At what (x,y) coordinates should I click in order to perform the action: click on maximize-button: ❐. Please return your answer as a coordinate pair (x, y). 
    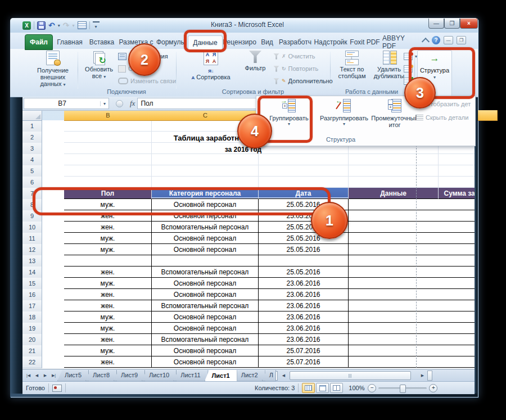
    Looking at the image, I should click on (452, 24).